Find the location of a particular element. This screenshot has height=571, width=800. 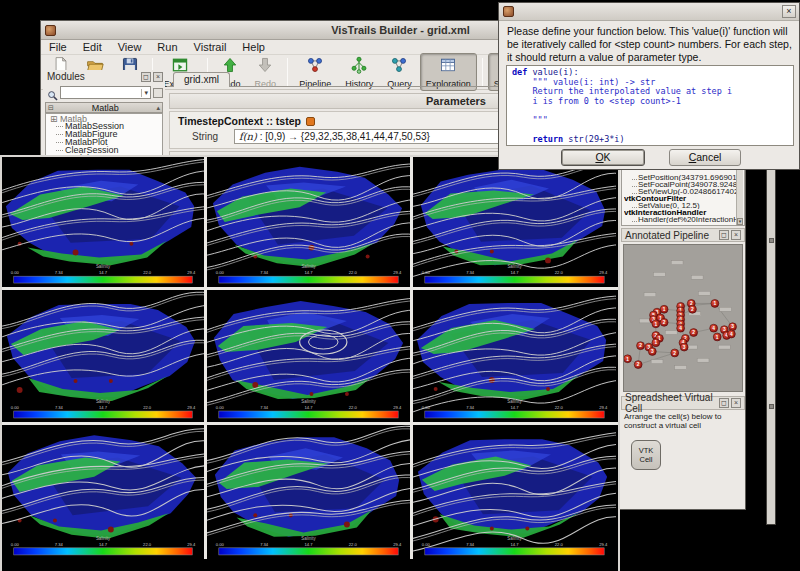

tree-branch-line is located at coordinates (634, 180).